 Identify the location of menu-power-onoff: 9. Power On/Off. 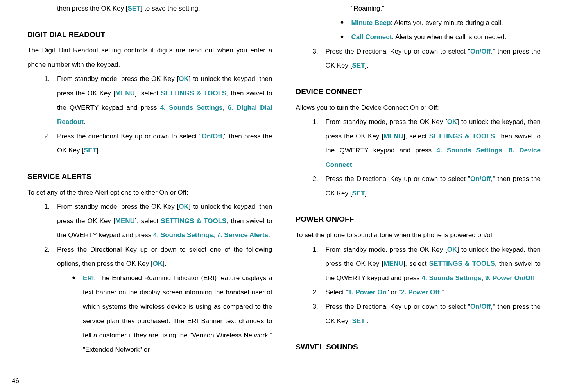
(510, 278).